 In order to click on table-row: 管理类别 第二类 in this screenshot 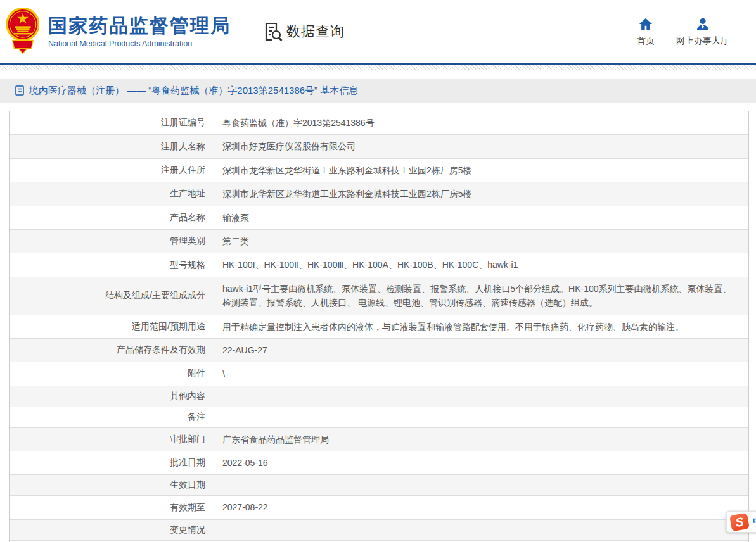, I will do `click(379, 241)`.